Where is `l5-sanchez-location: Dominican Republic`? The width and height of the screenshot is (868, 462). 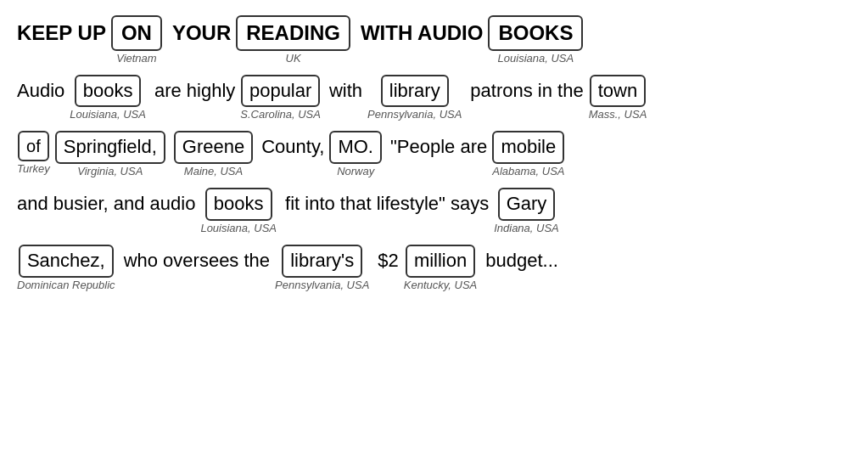
l5-sanchez-location: Dominican Republic is located at coordinates (66, 285).